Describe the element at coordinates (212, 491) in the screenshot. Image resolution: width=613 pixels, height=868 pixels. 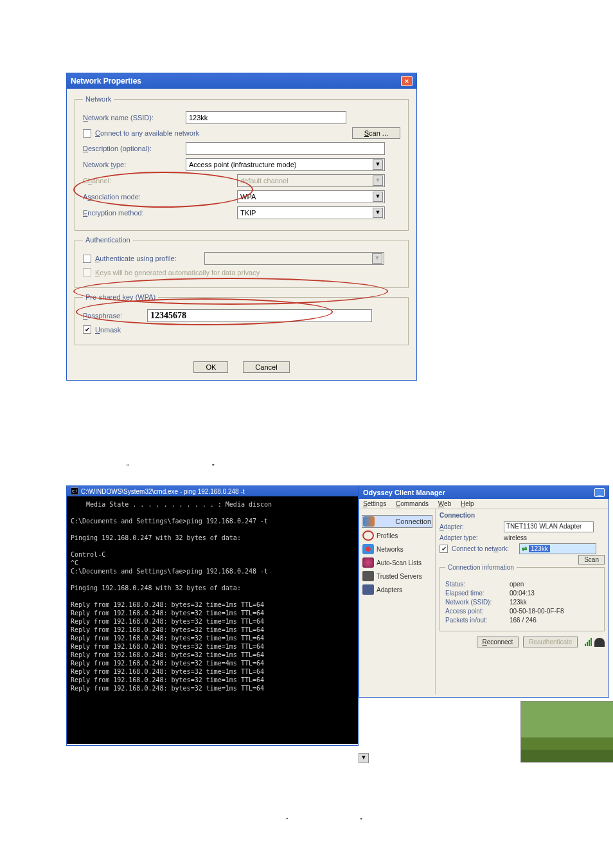
I see `cmd-titlebar: c:\ C:\WINDOWS\System32\cmd.exe - ping 1…` at that location.